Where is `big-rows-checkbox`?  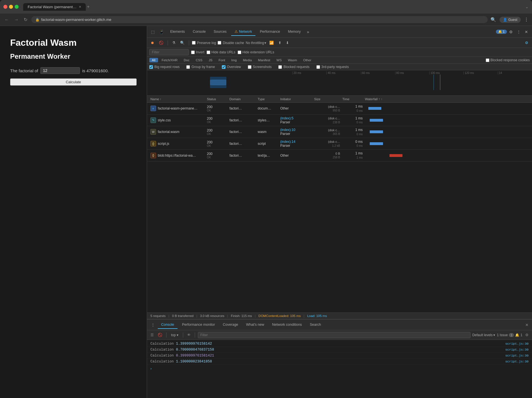
big-rows-checkbox is located at coordinates (151, 67).